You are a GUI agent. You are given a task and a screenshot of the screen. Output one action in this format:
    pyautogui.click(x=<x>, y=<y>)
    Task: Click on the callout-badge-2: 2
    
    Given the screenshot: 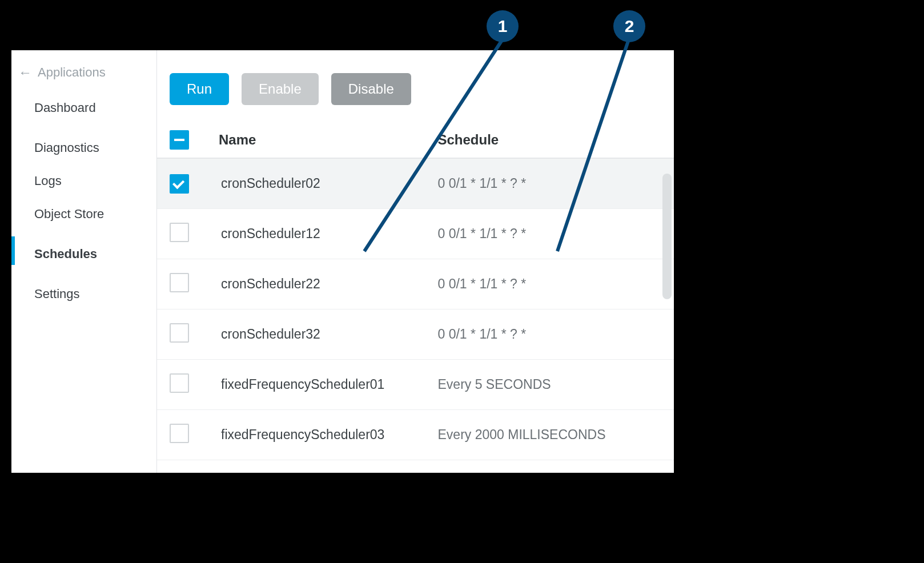 What is the action you would take?
    pyautogui.click(x=629, y=26)
    